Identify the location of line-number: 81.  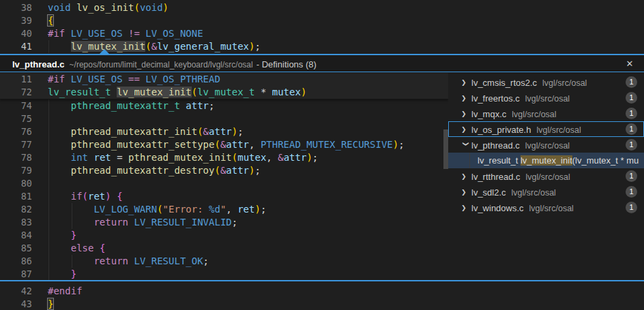
(16, 196).